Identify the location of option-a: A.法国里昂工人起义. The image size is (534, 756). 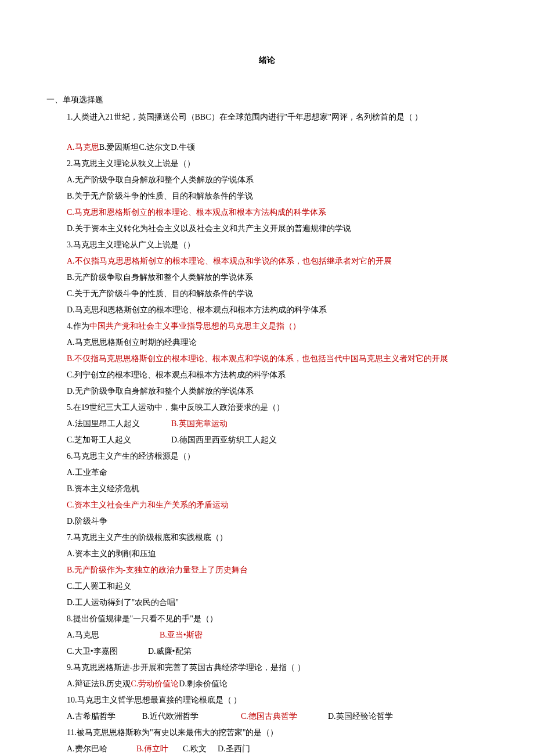
(119, 424).